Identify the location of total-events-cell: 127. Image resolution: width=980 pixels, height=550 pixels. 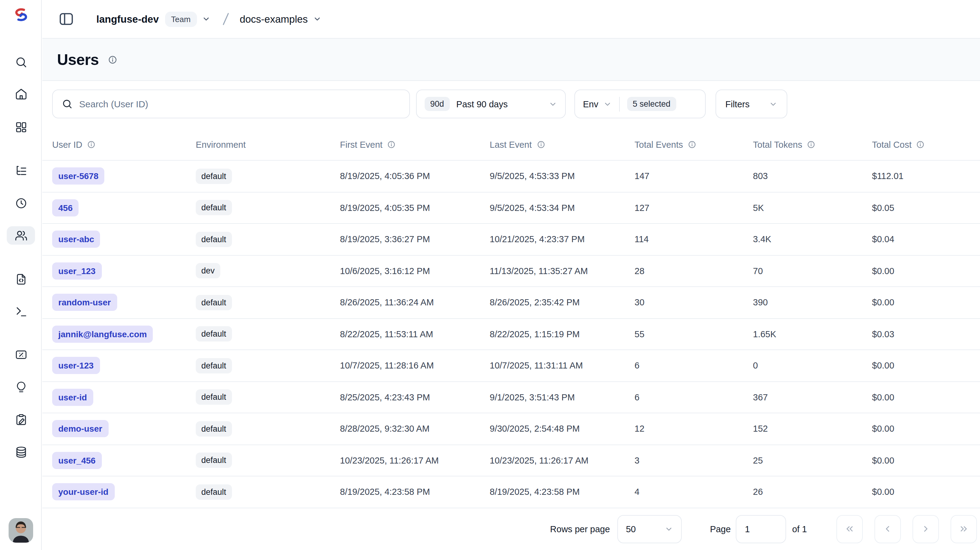
(694, 208).